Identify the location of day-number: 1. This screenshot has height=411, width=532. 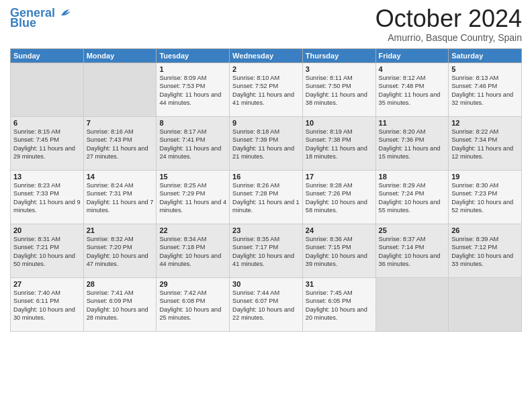
(193, 69).